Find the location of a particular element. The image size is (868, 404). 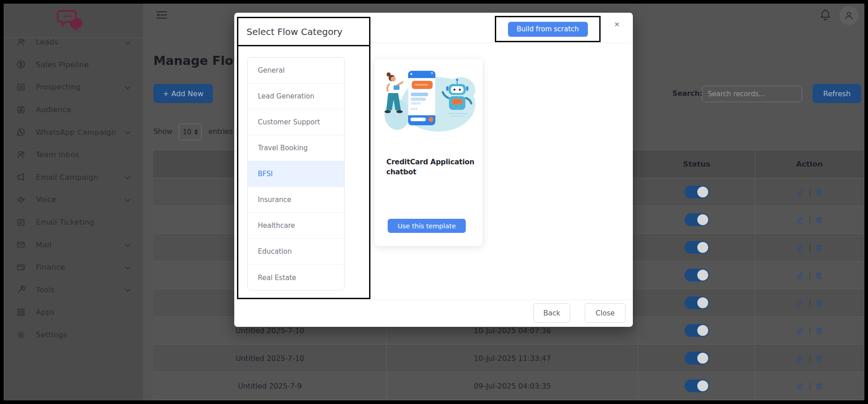

sidebar-item-label: Audience is located at coordinates (54, 110).